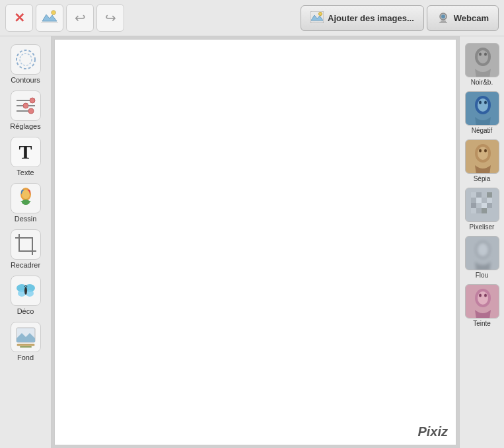 This screenshot has height=448, width=504. What do you see at coordinates (81, 18) in the screenshot?
I see `undo-icon: ↩` at bounding box center [81, 18].